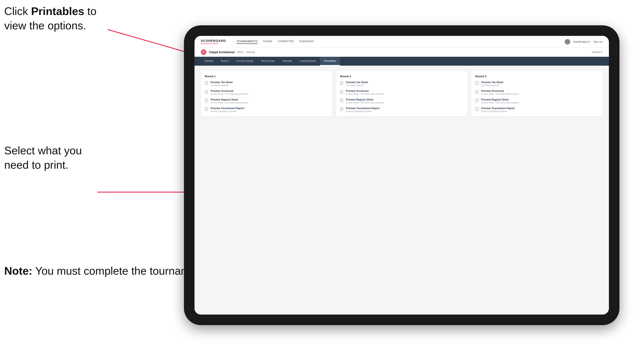  What do you see at coordinates (500, 100) in the screenshot?
I see `round3-raguzzi-title: Preview Raguzzi Sheet` at bounding box center [500, 100].